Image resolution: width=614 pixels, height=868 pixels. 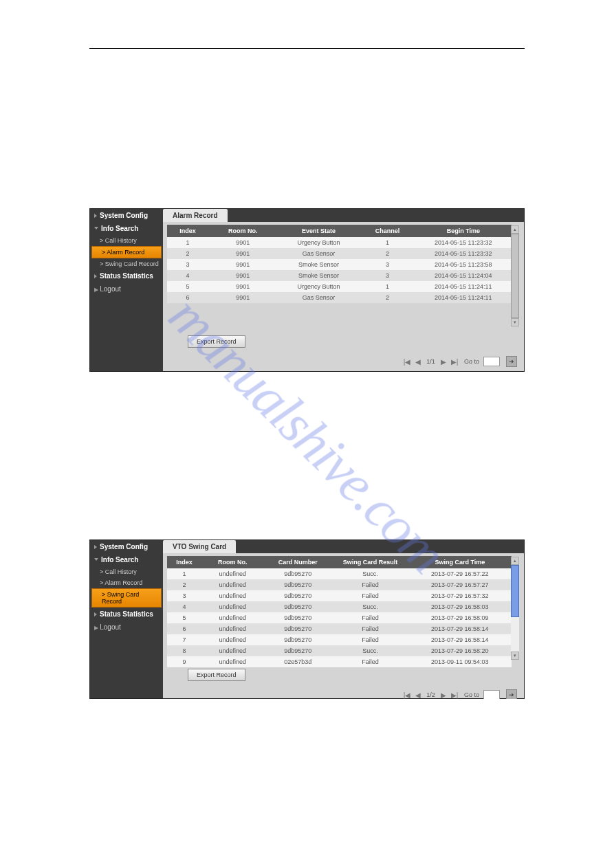 What do you see at coordinates (243, 254) in the screenshot?
I see `table-cell: 9901` at bounding box center [243, 254].